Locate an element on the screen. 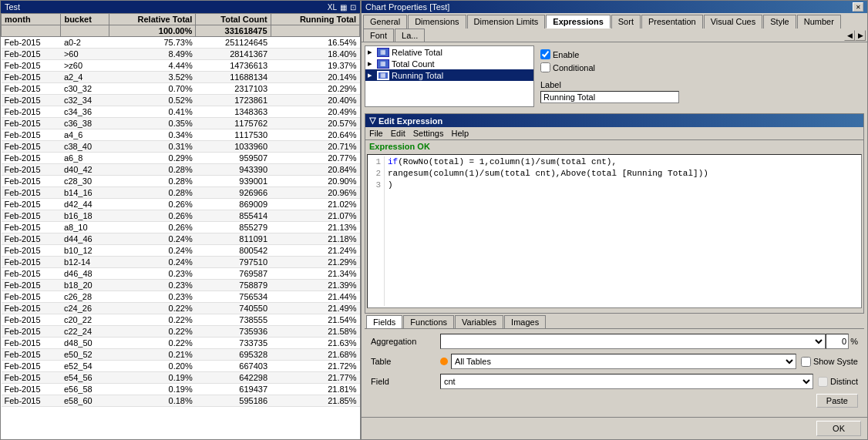  table-row: Feb-2015c34_360.41%134836320.49% is located at coordinates (180, 113).